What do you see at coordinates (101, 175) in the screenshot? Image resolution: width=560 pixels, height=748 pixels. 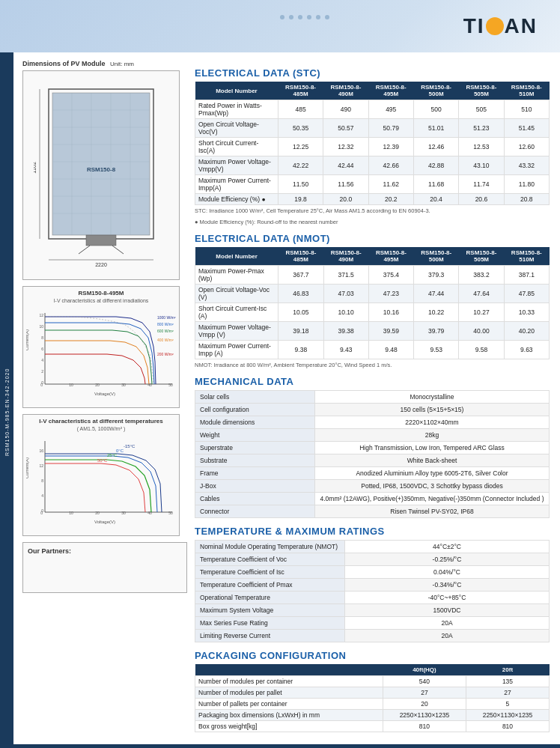 I see `pv-module-diagram-box: 2220 1102 RSM150-8` at bounding box center [101, 175].